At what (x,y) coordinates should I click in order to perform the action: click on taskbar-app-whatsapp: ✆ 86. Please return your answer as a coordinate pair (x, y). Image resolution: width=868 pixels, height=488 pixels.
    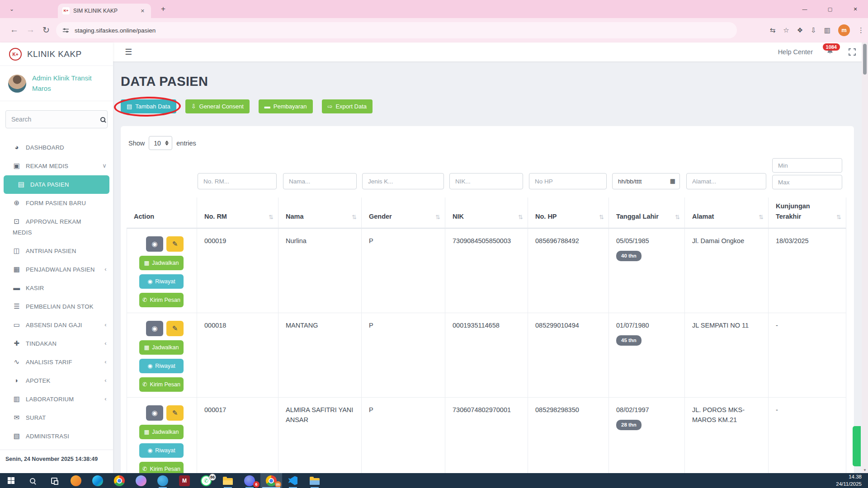
    Looking at the image, I should click on (206, 481).